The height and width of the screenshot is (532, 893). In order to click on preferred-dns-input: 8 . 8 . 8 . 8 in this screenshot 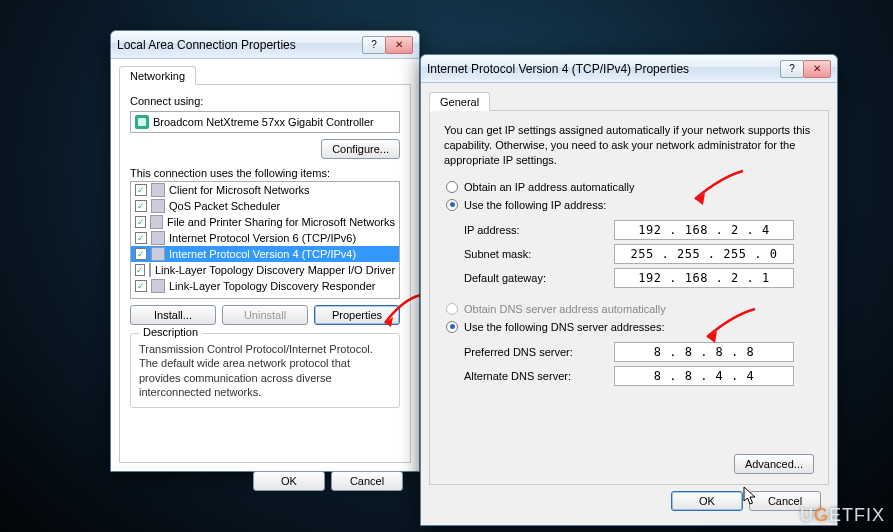, I will do `click(704, 352)`.